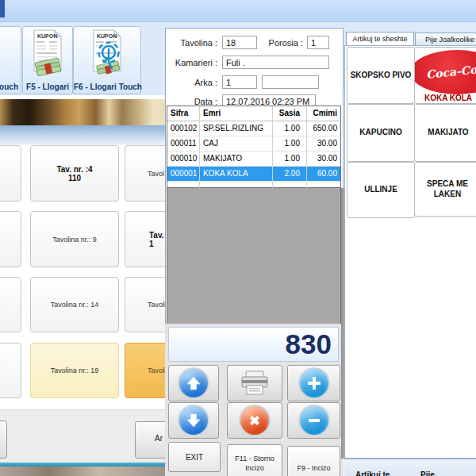  Describe the element at coordinates (83, 113) in the screenshot. I see `wood-banner-image` at that location.